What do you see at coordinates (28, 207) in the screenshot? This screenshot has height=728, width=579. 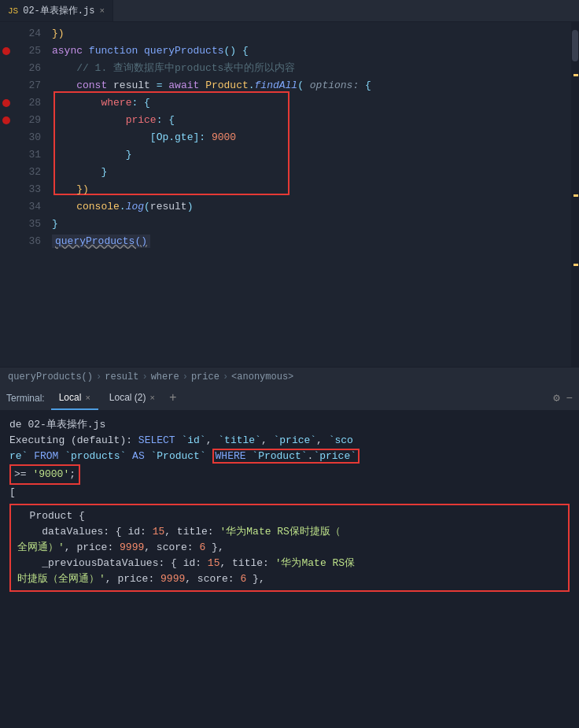 I see `line-num-34: 34` at bounding box center [28, 207].